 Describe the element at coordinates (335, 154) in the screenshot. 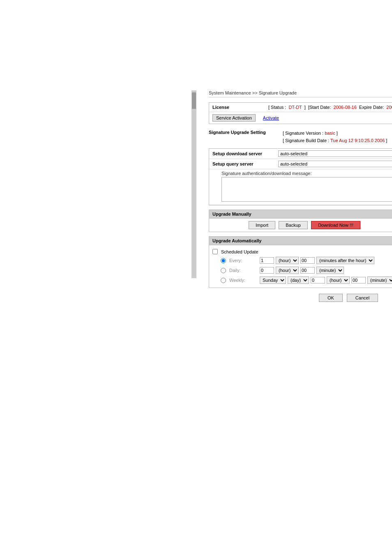

I see `download-server-input` at that location.